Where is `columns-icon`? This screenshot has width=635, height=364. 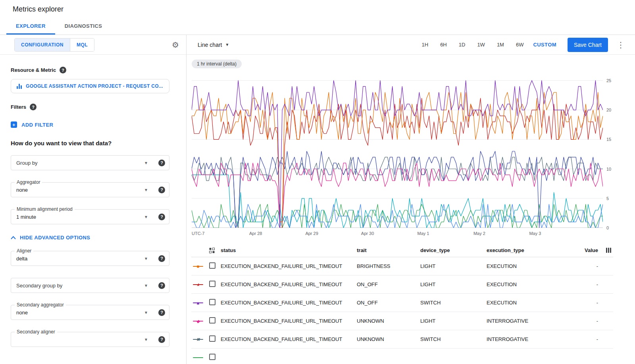 columns-icon is located at coordinates (609, 250).